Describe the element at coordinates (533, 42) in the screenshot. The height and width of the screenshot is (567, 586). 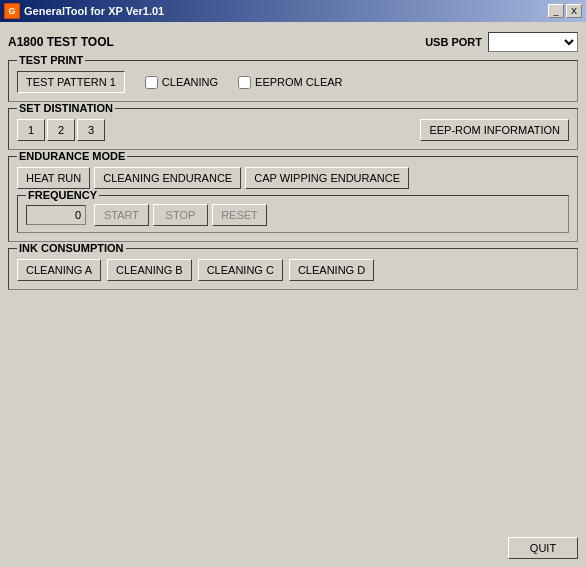
I see `usb-port-select` at that location.